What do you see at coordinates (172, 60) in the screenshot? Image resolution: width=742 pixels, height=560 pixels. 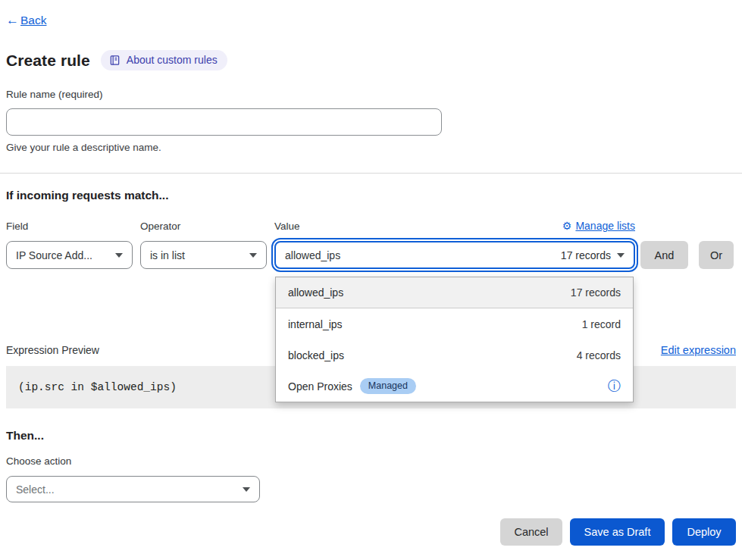 I see `about-badge-label: About custom rules` at bounding box center [172, 60].